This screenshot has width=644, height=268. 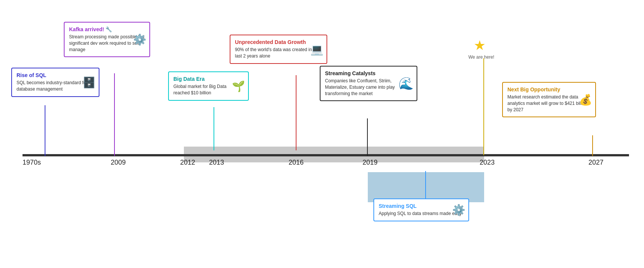 What do you see at coordinates (480, 45) in the screenshot?
I see `we-are-here-star: ★` at bounding box center [480, 45].